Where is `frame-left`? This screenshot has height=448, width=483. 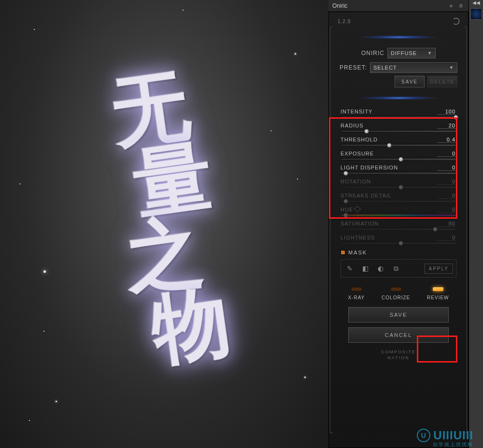 frame-left is located at coordinates (331, 230).